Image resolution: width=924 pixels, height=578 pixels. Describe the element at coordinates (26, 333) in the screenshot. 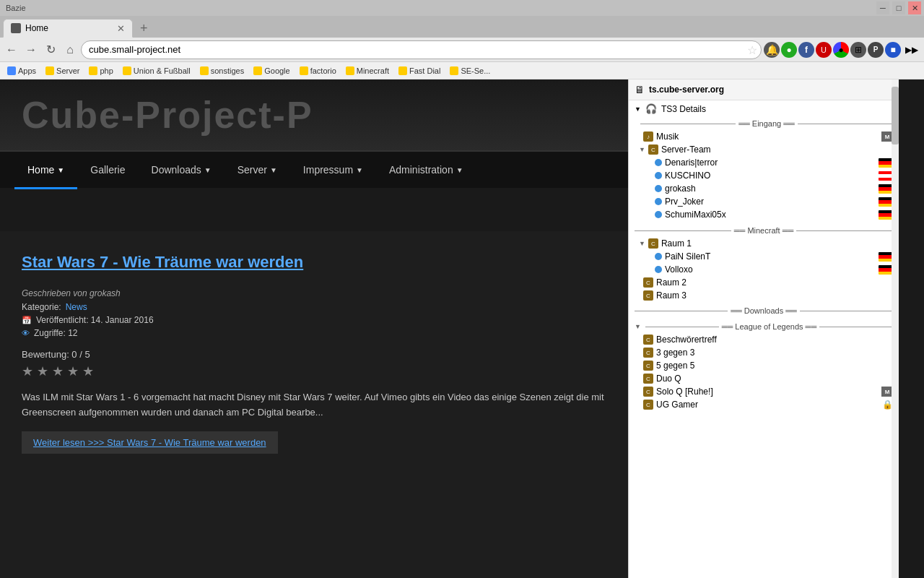

I see `eye-icon: 👁` at that location.